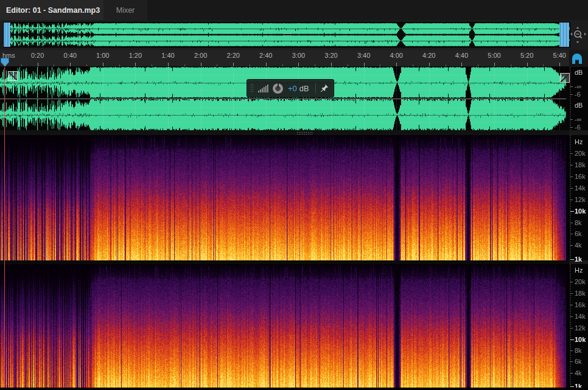 This screenshot has height=390, width=588. Describe the element at coordinates (13, 76) in the screenshot. I see `fade-in-handle` at that location.